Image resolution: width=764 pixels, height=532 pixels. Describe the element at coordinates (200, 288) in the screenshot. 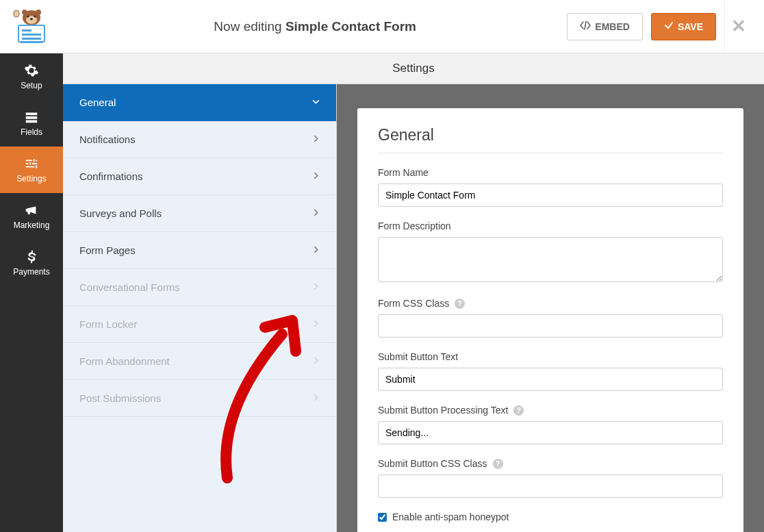

I see `side-item-conversational-forms: Conversational Forms` at that location.